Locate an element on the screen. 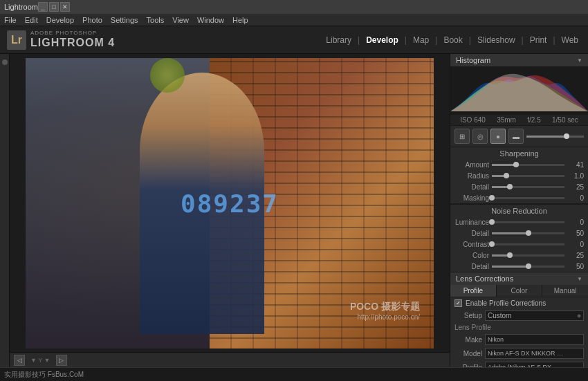 The width and height of the screenshot is (588, 381). view-mode-label: ▼ Y ▼ is located at coordinates (40, 360).